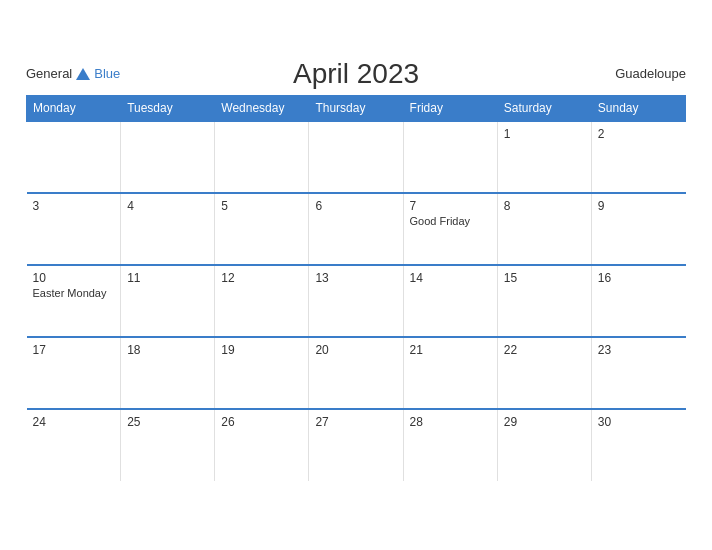  I want to click on calendar-cell: 1, so click(544, 157).